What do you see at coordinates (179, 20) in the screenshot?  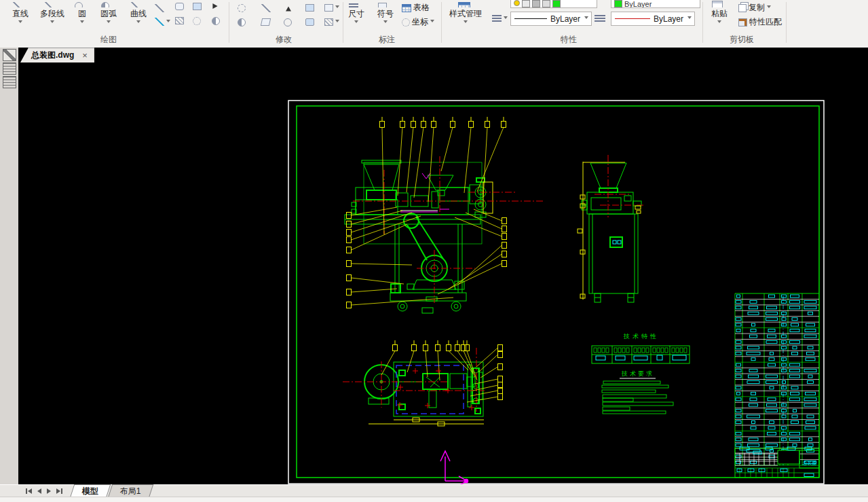 I see `hatch-tool` at bounding box center [179, 20].